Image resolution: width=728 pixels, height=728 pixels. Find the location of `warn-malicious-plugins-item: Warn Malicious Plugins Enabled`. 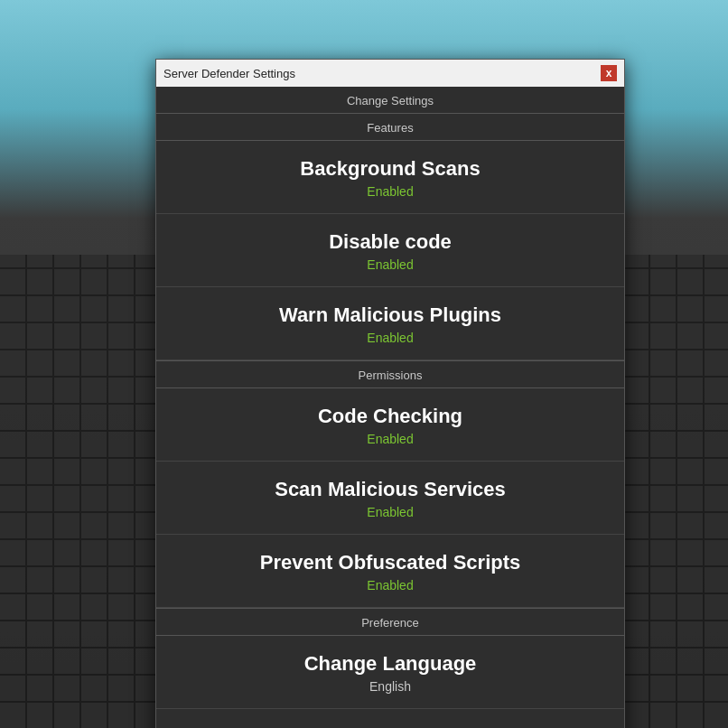

warn-malicious-plugins-item: Warn Malicious Plugins Enabled is located at coordinates (390, 323).